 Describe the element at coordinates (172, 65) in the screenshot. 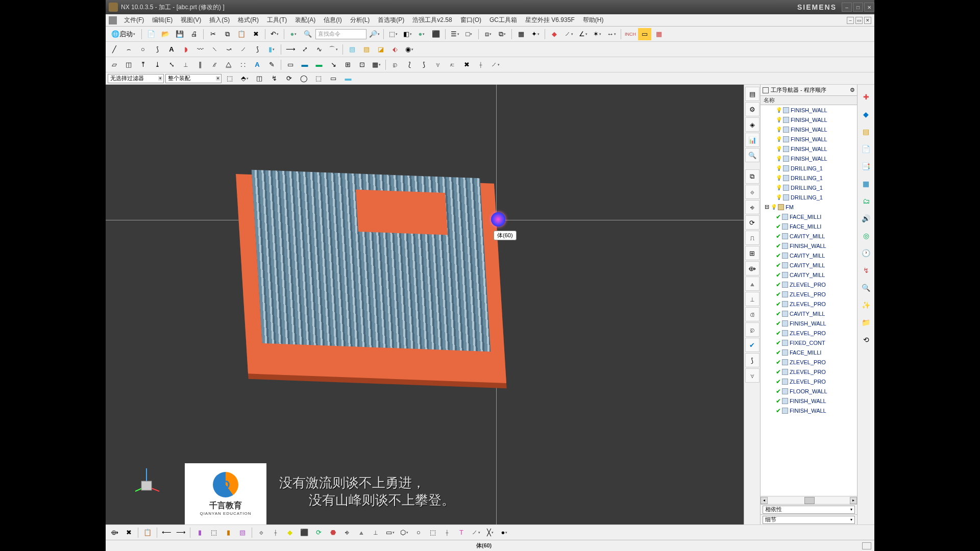

I see `constraint3-icon: ⤡` at that location.